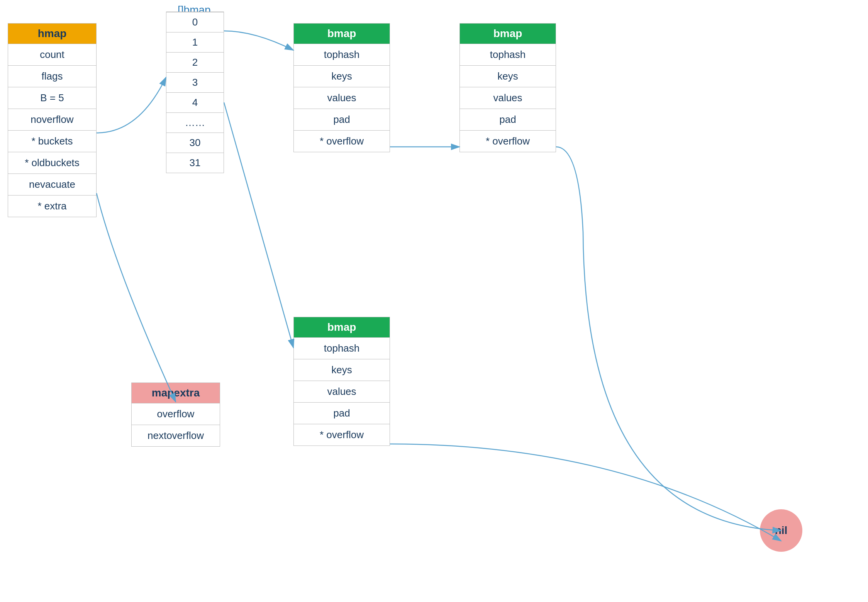 The image size is (868, 602). I want to click on bmap-array-row-30: 30, so click(195, 143).